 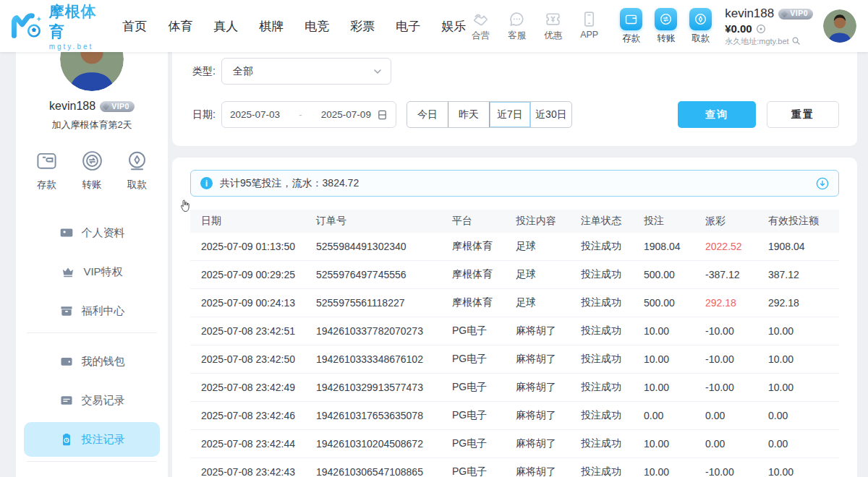 I want to click on deposit-label: 存款, so click(x=631, y=39).